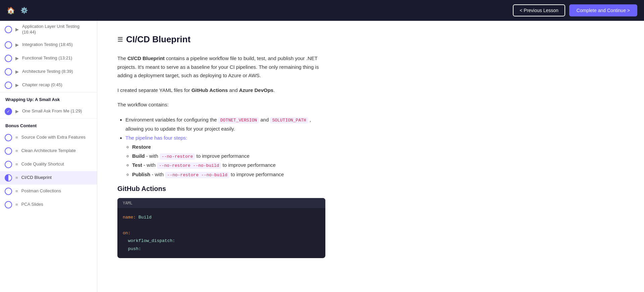  What do you see at coordinates (48, 30) in the screenshot?
I see `sidebar-item-app-unit: ▶ Application Layer Unit Testing (16:44)` at bounding box center [48, 30].